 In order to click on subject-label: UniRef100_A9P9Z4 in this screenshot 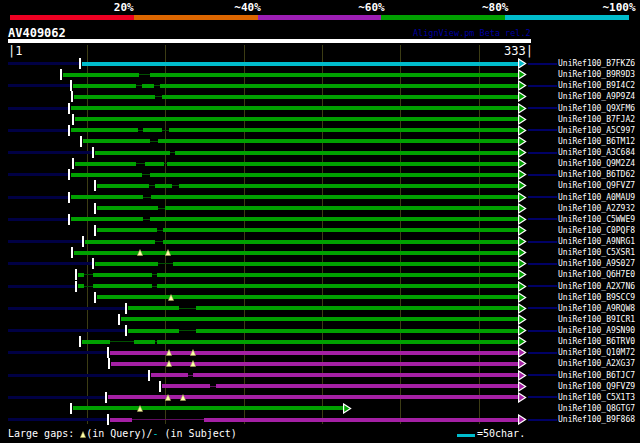, I will do `click(596, 96)`.